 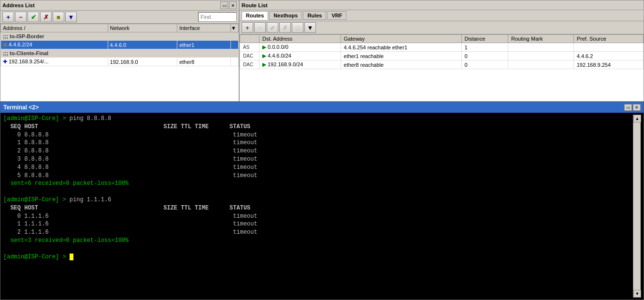 What do you see at coordinates (310, 28) in the screenshot?
I see `filter-route-button: ▼` at bounding box center [310, 28].